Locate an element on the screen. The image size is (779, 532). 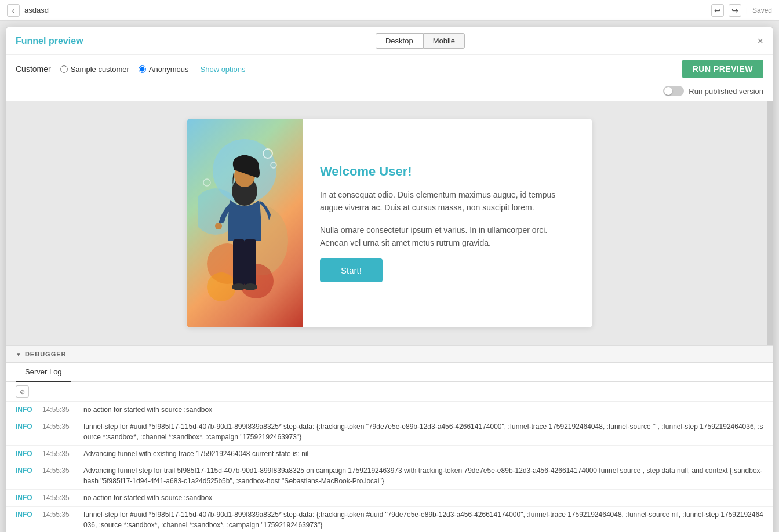
start-button: Start! is located at coordinates (351, 270).